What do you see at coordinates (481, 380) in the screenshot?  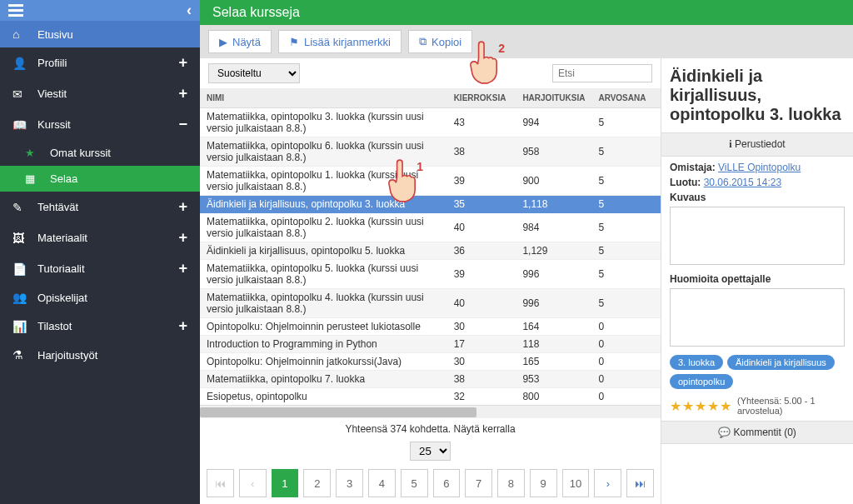 I see `table-cell: 38` at bounding box center [481, 380].